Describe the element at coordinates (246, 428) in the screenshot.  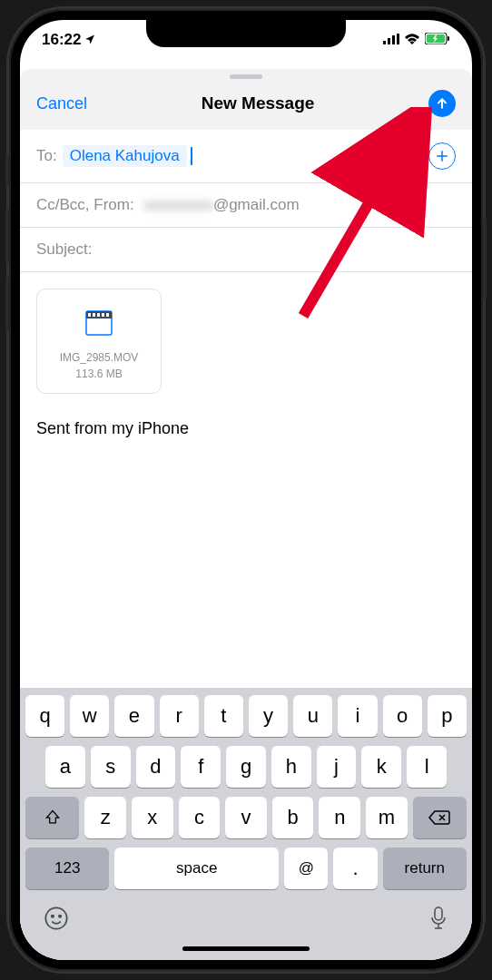
I see `email-signature: Sent from my iPhone` at that location.